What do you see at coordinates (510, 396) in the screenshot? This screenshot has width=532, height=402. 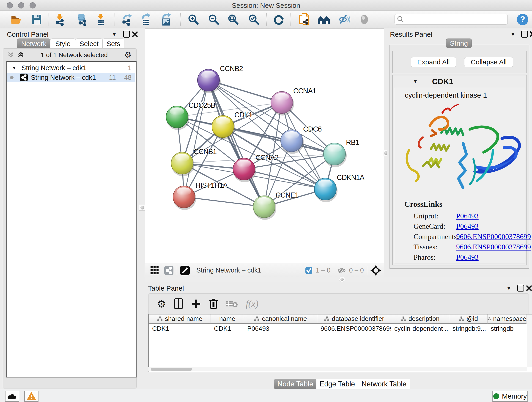 I see `memory-button: Memory` at bounding box center [510, 396].